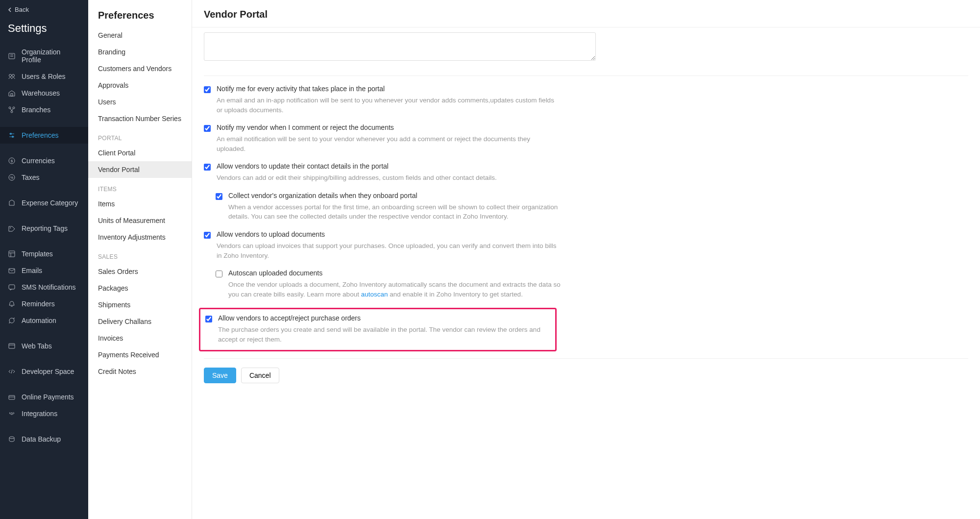 This screenshot has height=519, width=980. What do you see at coordinates (39, 321) in the screenshot?
I see `sidebar-item-label: Automation` at bounding box center [39, 321].